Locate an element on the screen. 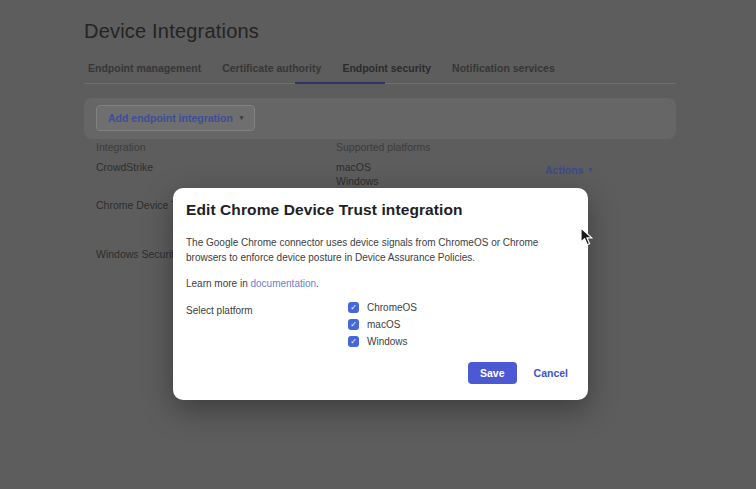  cancel-button: Cancel is located at coordinates (551, 373).